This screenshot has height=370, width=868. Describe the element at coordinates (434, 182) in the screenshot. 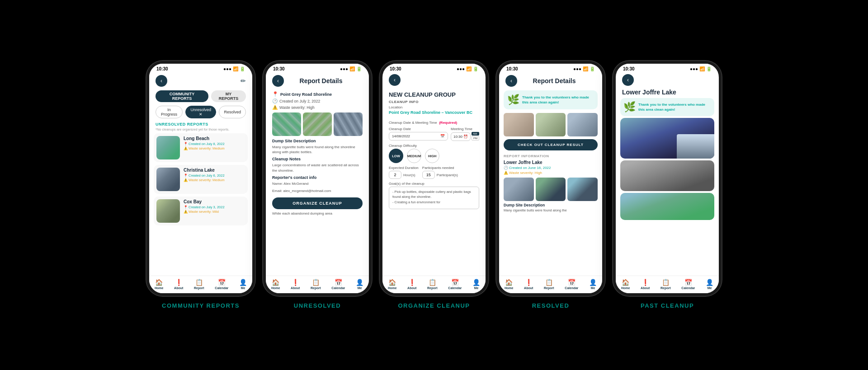

I see `s3-content: NEW CLEANUP GROUP CLEANUP INFO Location …` at that location.